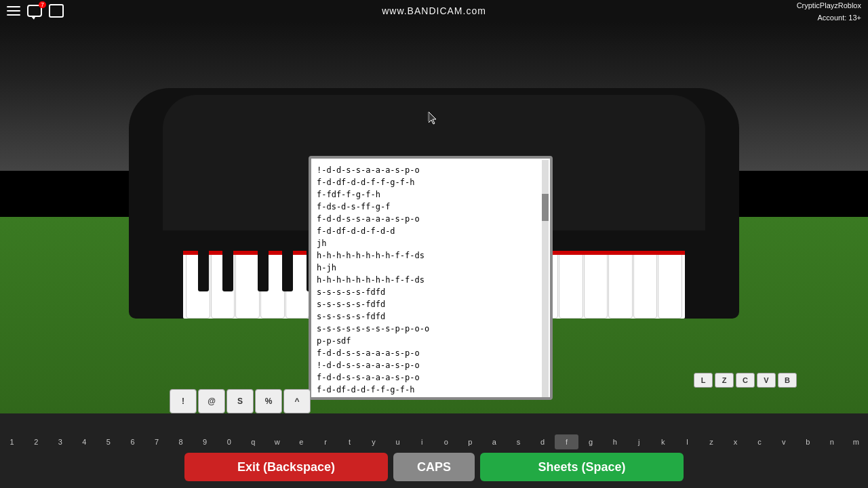  Describe the element at coordinates (471, 442) in the screenshot. I see `key-map-item-p: p` at that location.